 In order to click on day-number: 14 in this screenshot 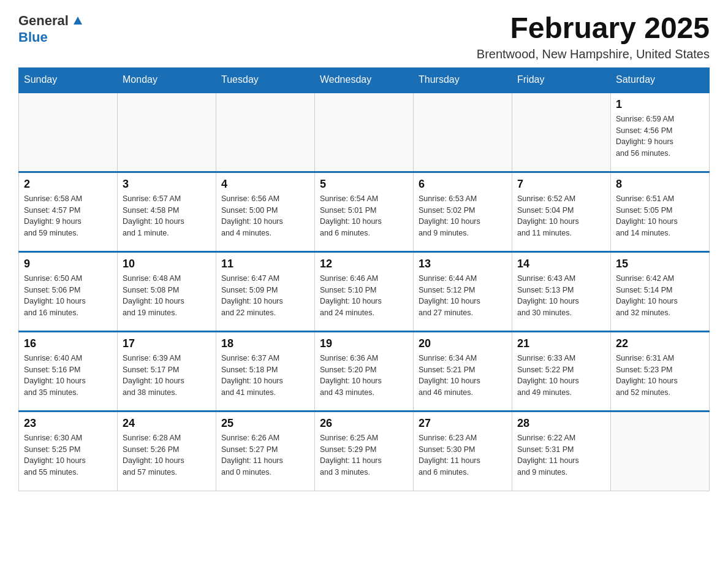, I will do `click(561, 264)`.